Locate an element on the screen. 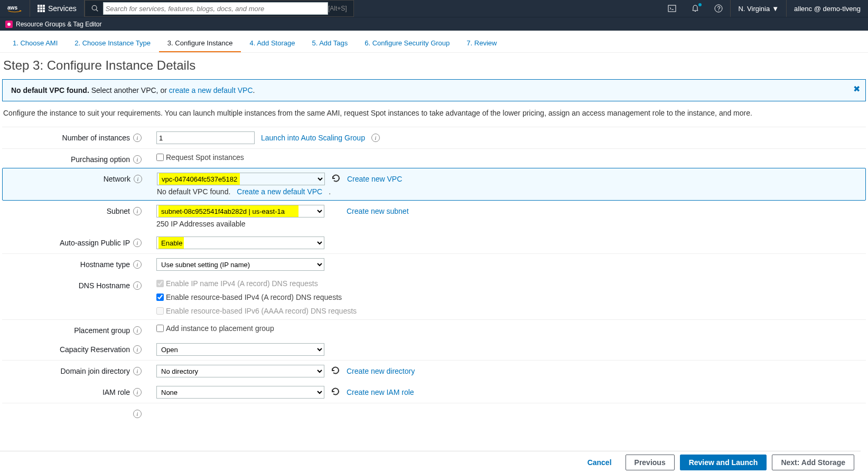 The width and height of the screenshot is (868, 473). cloudshell-icon is located at coordinates (672, 8).